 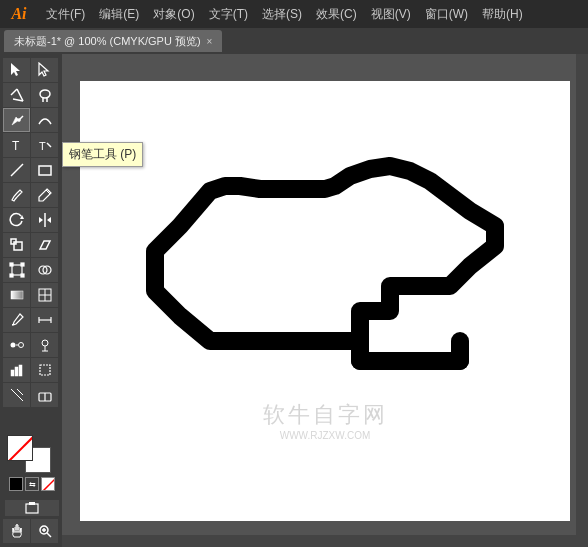 I want to click on shear-tool, so click(x=44, y=245).